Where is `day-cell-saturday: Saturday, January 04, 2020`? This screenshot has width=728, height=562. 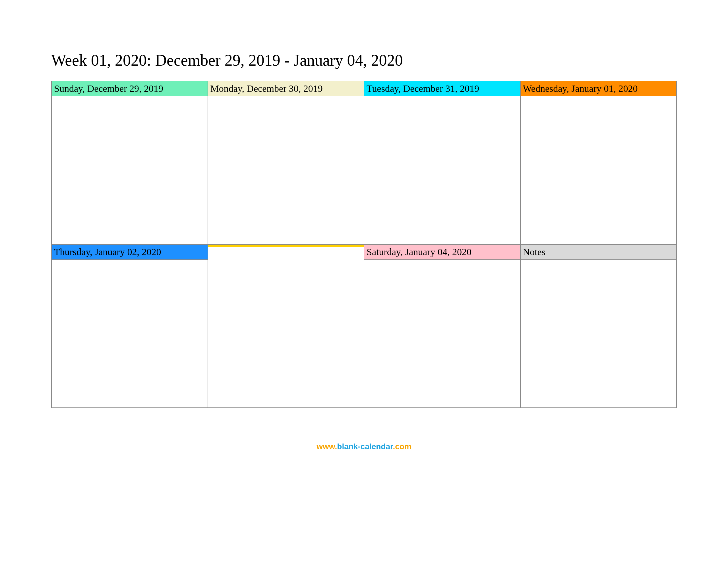
day-cell-saturday: Saturday, January 04, 2020 is located at coordinates (442, 326).